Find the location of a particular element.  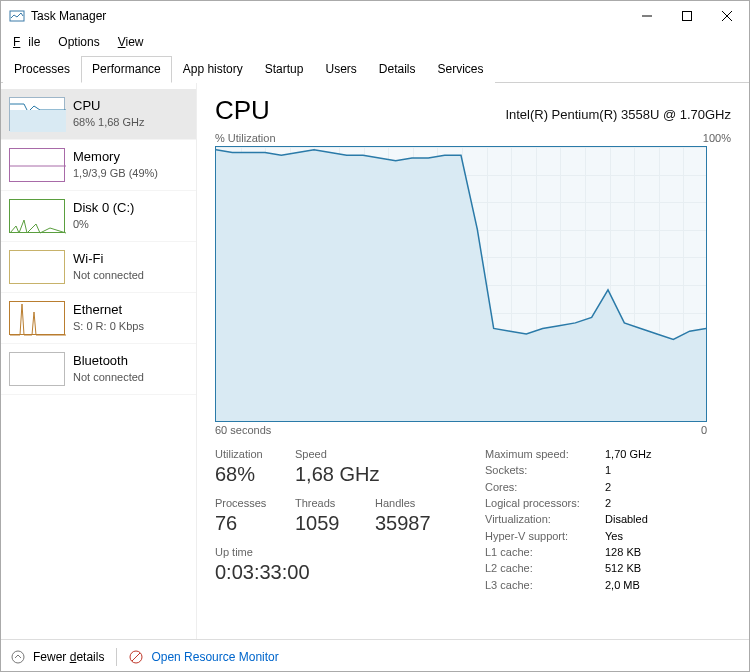

l2-value: 512 KB is located at coordinates (656, 568).